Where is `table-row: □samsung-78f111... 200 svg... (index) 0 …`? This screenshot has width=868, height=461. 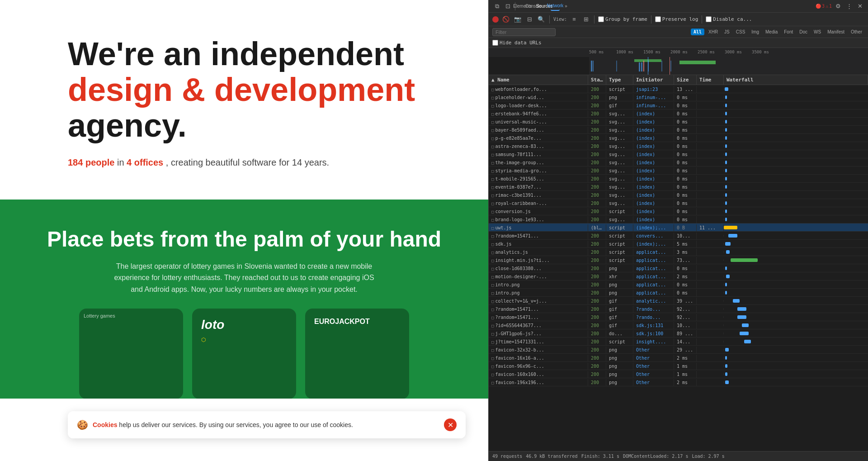 table-row: □samsung-78f111... 200 svg... (index) 0 … is located at coordinates (678, 154).